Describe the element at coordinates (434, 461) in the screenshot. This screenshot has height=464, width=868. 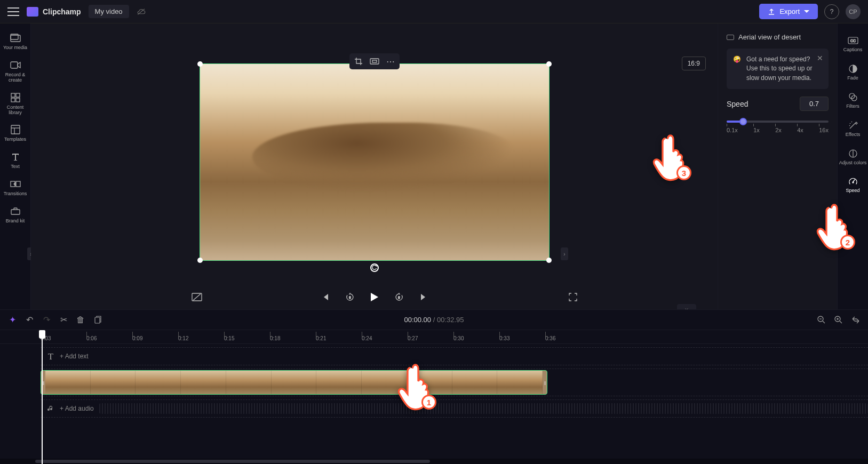
I see `timeline-scrollbar` at that location.